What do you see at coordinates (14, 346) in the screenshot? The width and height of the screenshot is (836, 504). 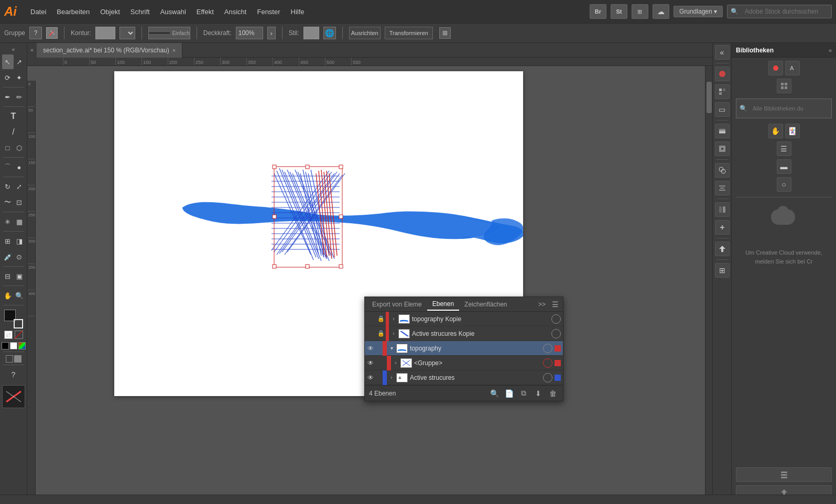 I see `white-swatch` at bounding box center [14, 346].